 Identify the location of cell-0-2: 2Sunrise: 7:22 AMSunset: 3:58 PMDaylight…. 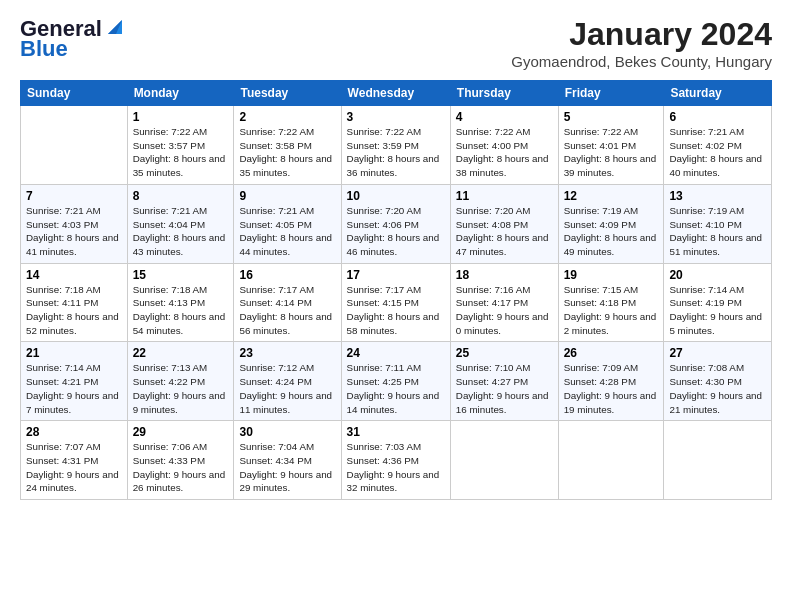
(288, 146).